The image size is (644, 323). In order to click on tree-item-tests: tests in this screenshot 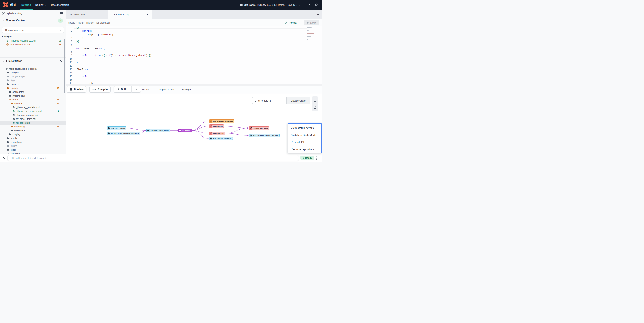, I will do `click(33, 150)`.